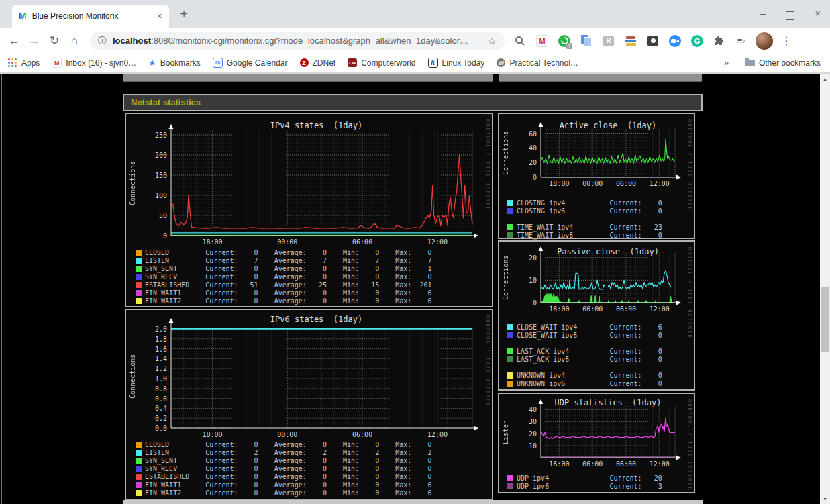  Describe the element at coordinates (150, 399) in the screenshot. I see `y-tick-label: 0.6` at that location.